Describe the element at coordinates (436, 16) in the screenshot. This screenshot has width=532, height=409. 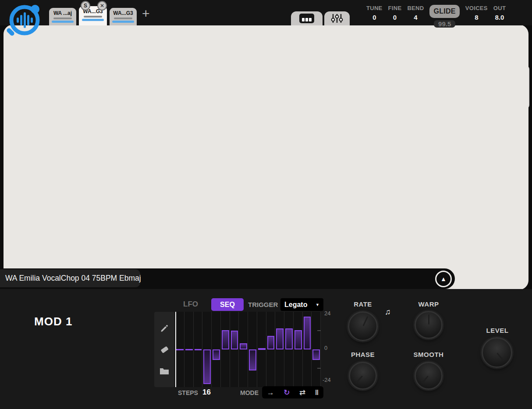
I see `header-parameters: TUNE0FINE0BEND4GLIDE99.5VOICES8OUT8.0` at that location.